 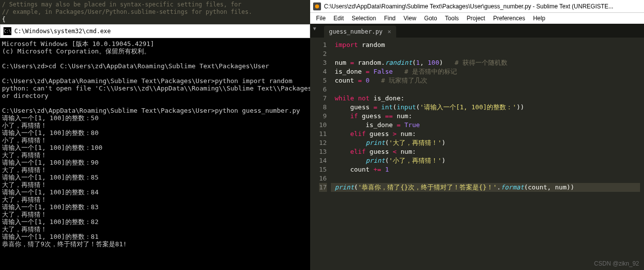 What do you see at coordinates (323, 63) in the screenshot?
I see `line-number: 3` at bounding box center [323, 63].